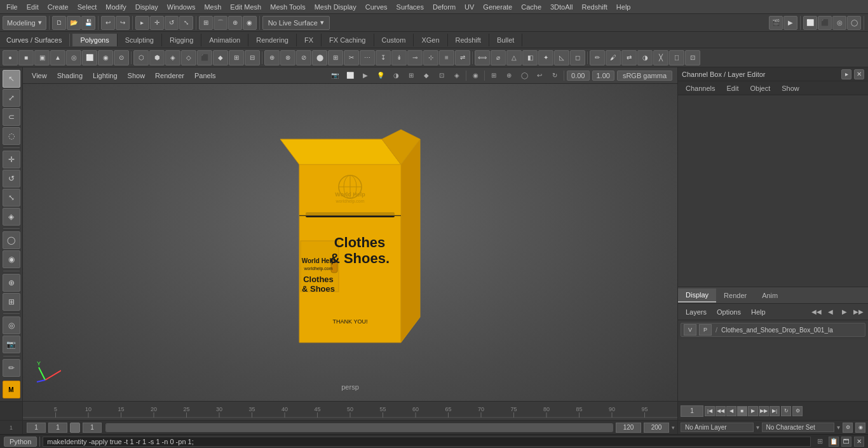  I want to click on tab-bullet: Bullet, so click(506, 40).